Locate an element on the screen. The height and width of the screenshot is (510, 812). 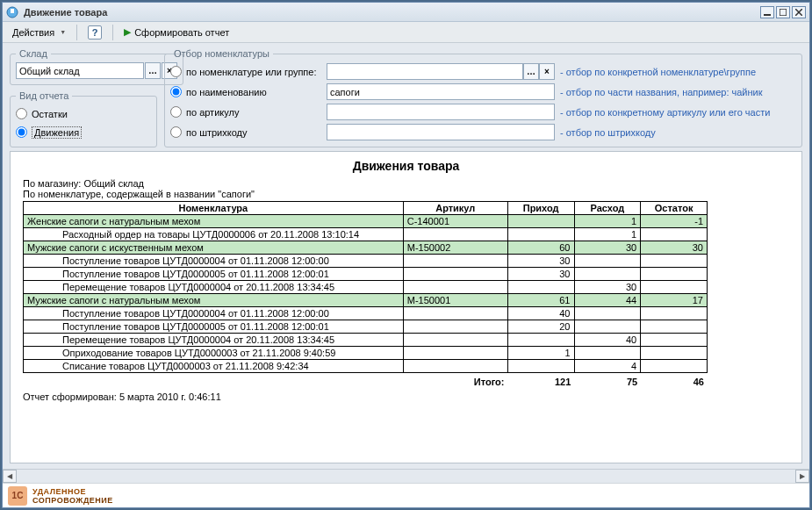
actions-menu: Действия ▼ is located at coordinates (39, 32).